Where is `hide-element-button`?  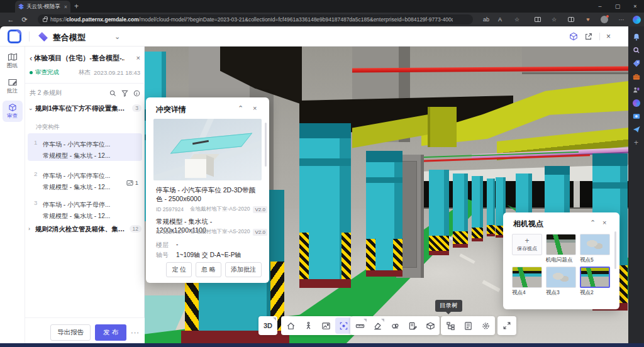
hide-element-button is located at coordinates (377, 326).